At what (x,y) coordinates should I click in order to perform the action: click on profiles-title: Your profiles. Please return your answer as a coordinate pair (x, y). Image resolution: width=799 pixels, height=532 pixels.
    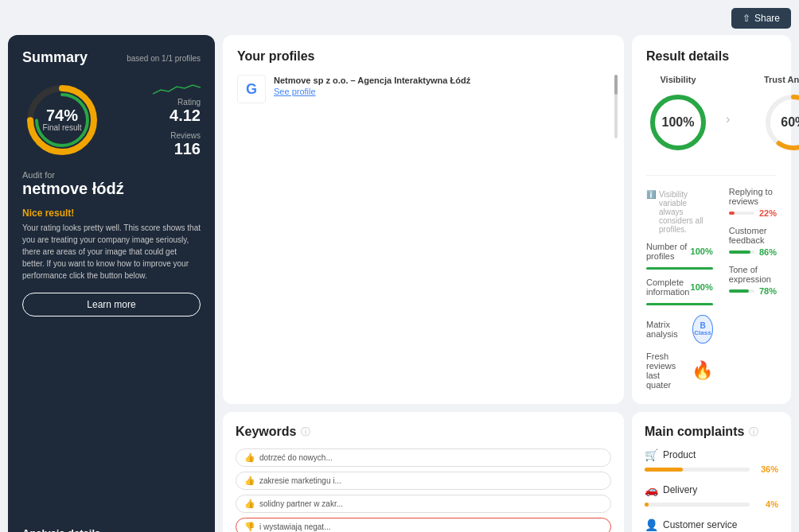
    Looking at the image, I should click on (423, 56).